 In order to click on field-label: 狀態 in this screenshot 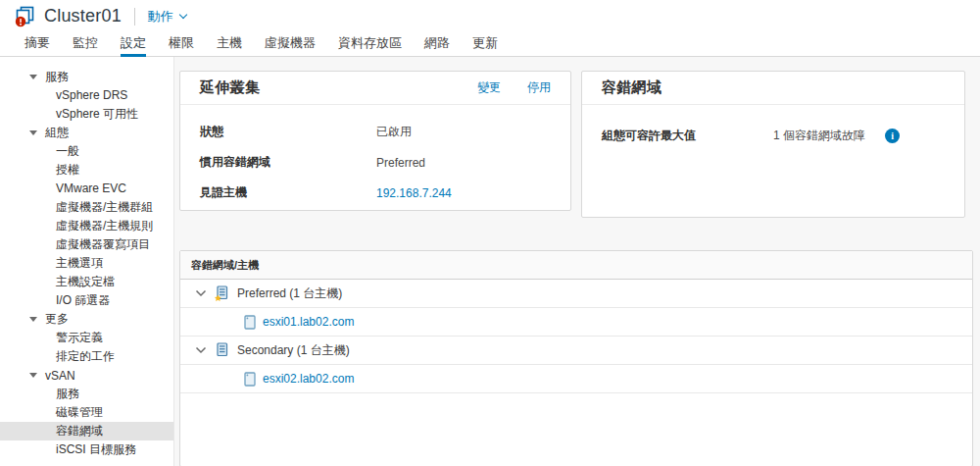, I will do `click(288, 131)`.